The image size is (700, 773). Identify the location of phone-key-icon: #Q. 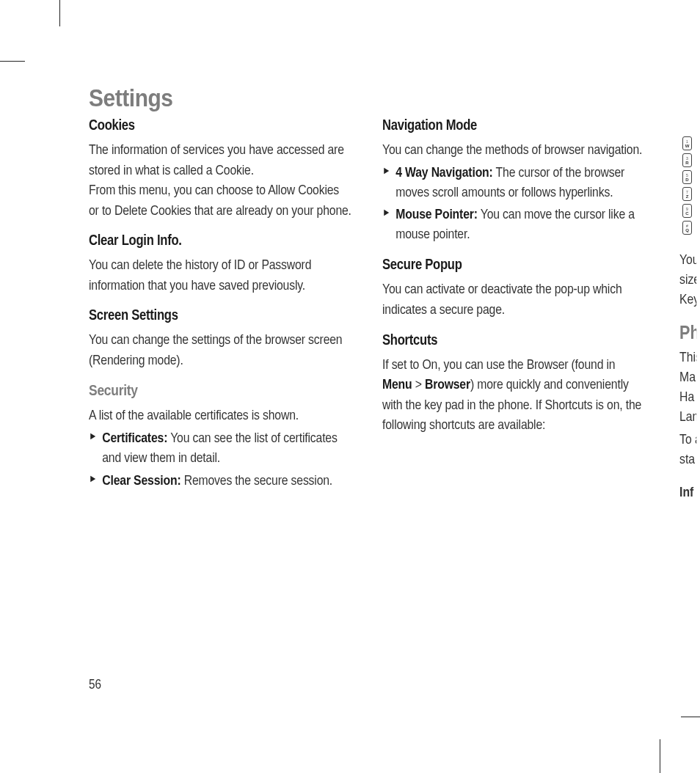
(687, 227).